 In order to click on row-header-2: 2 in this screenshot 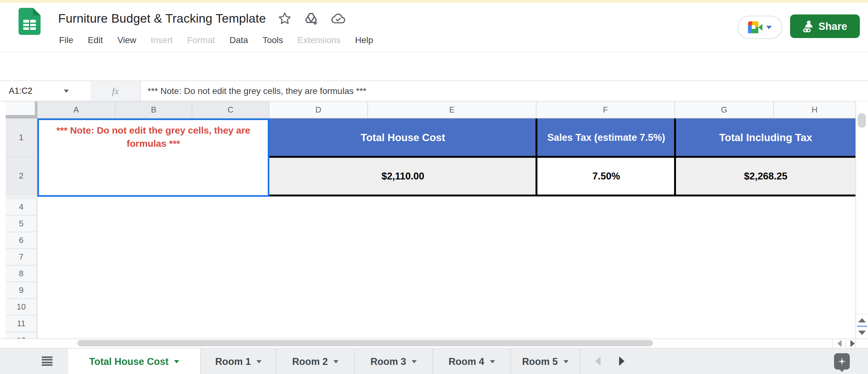, I will do `click(22, 176)`.